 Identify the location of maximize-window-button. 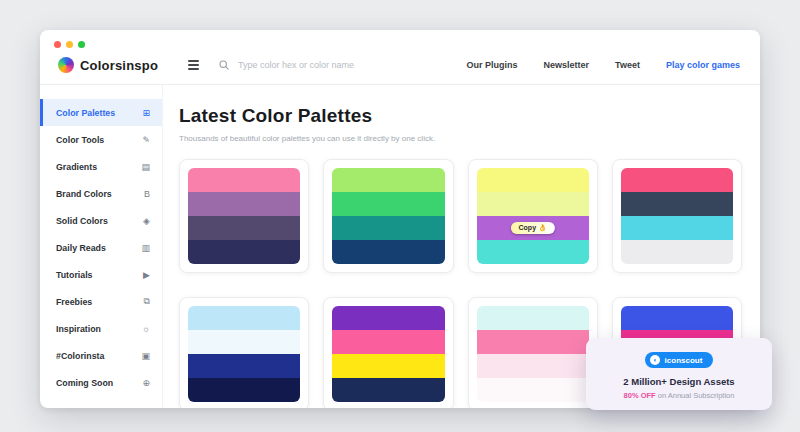
(82, 44).